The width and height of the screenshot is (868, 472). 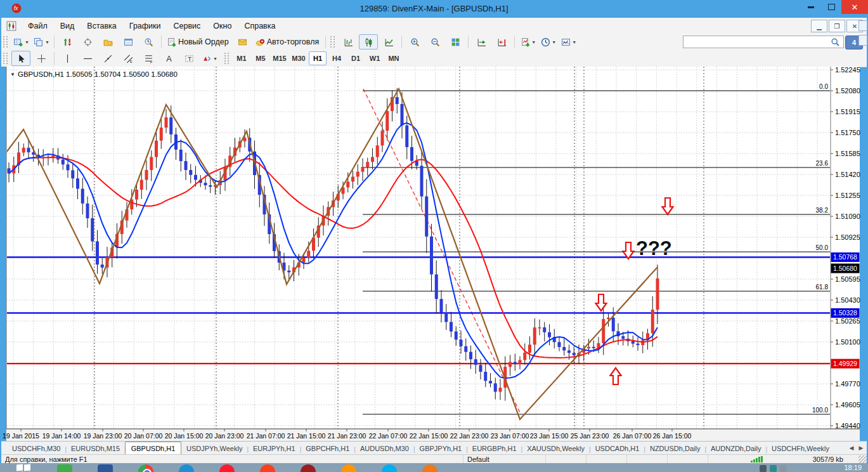 What do you see at coordinates (568, 42) in the screenshot?
I see `templates-button: ▾` at bounding box center [568, 42].